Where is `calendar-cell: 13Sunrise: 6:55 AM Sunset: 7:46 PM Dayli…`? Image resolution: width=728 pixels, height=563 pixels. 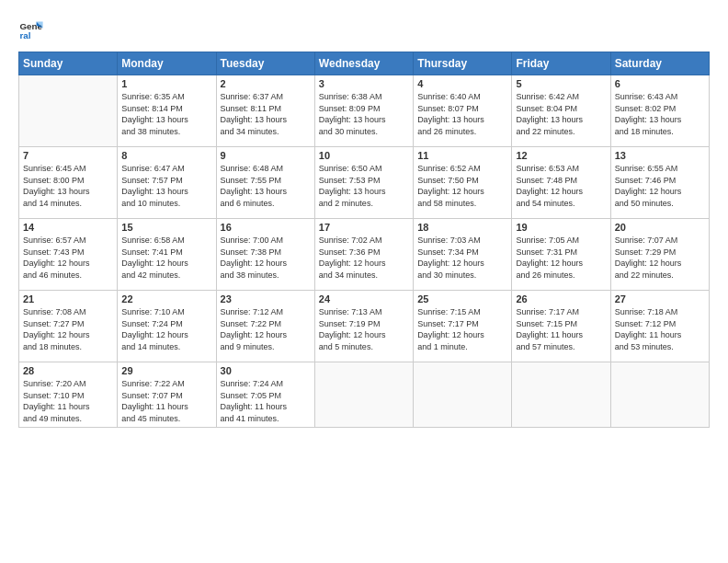
calendar-cell: 13Sunrise: 6:55 AM Sunset: 7:46 PM Dayli… is located at coordinates (660, 183).